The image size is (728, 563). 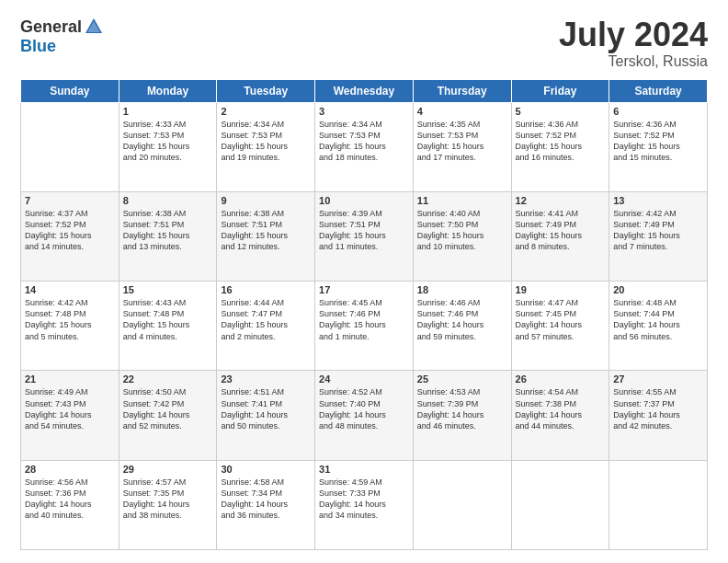 What do you see at coordinates (561, 230) in the screenshot?
I see `day-info: Sunrise: 4:41 AM Sunset: 7:49 PM Dayligh…` at bounding box center [561, 230].